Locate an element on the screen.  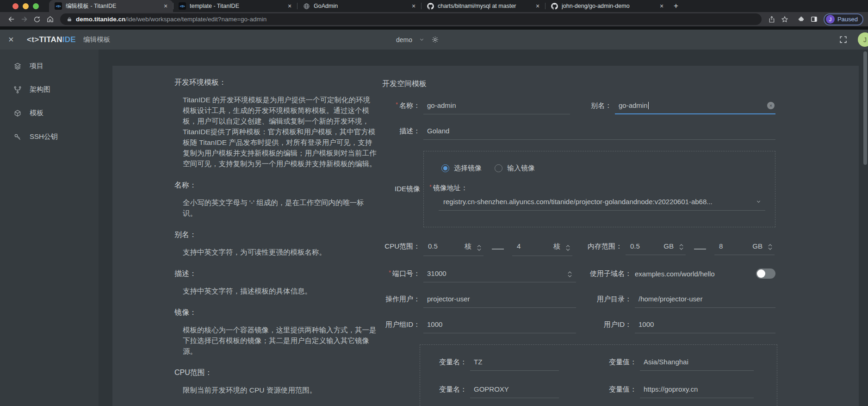
browser-tab-edit-template: <t> 编辑模板 - TitanIDE × is located at coordinates (111, 6).